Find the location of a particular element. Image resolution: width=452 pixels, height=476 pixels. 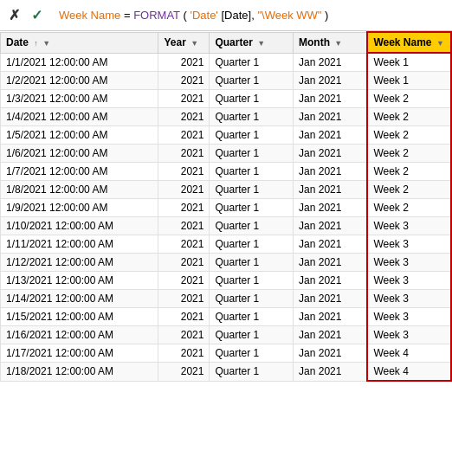

cell-date: 1/17/2021 12:00:00 AM is located at coordinates (80, 353).